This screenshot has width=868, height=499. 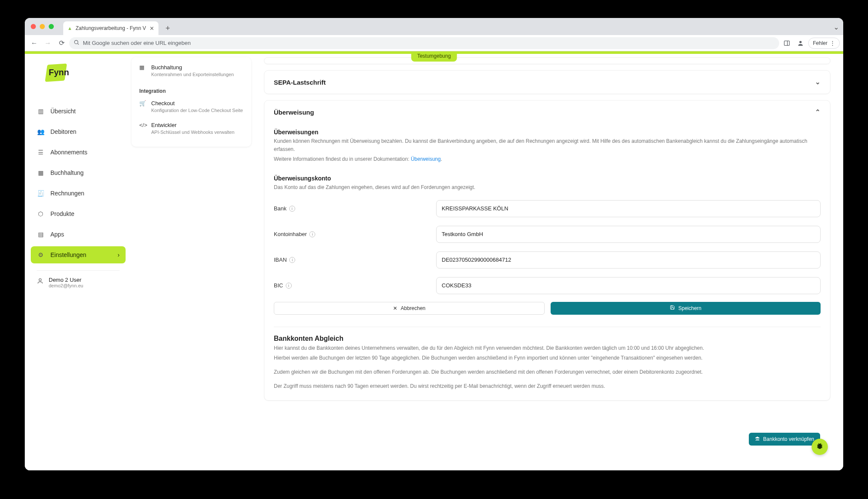 What do you see at coordinates (686, 308) in the screenshot?
I see `save-button: Speichern` at bounding box center [686, 308].